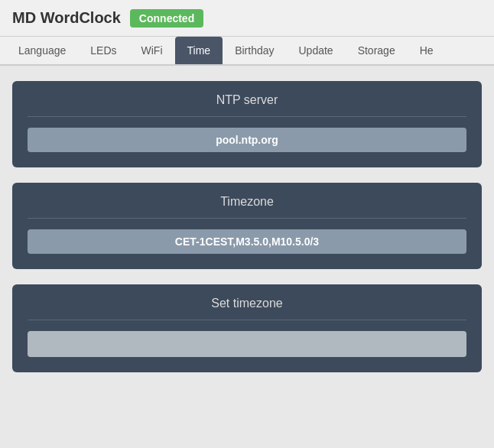 The height and width of the screenshot is (448, 494). I want to click on set-timezone-input, so click(247, 344).